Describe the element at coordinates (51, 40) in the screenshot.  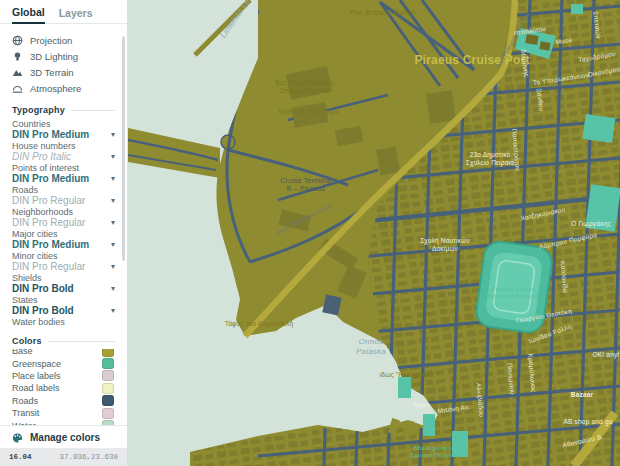
I see `sidebar-item-label: Projection` at that location.